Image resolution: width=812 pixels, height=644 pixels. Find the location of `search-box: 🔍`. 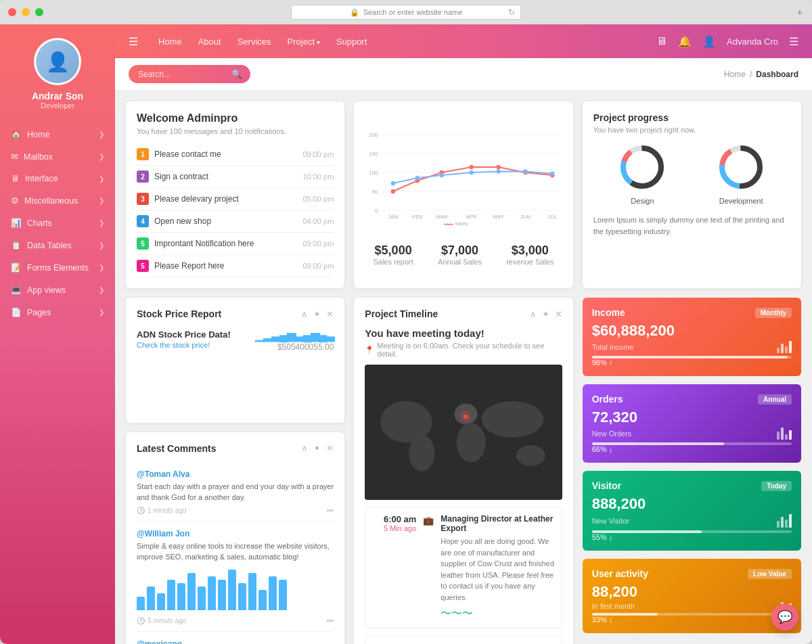

search-box: 🔍 is located at coordinates (189, 74).